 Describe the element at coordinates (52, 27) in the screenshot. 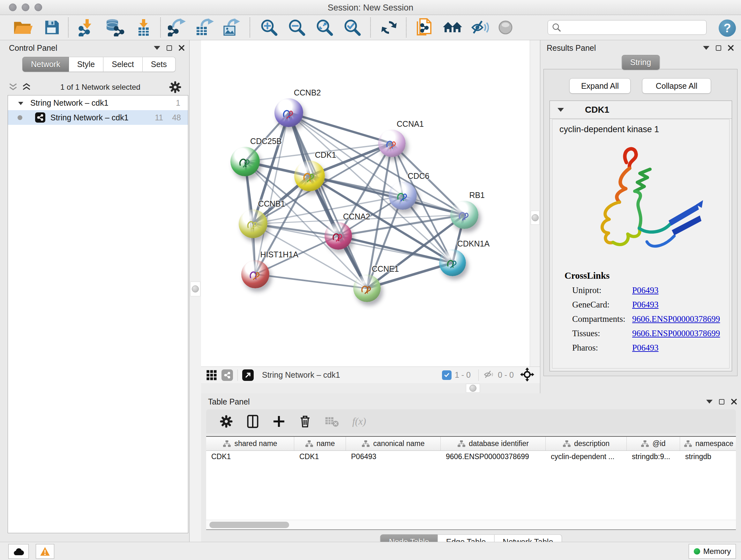

I see `save-session-icon` at that location.